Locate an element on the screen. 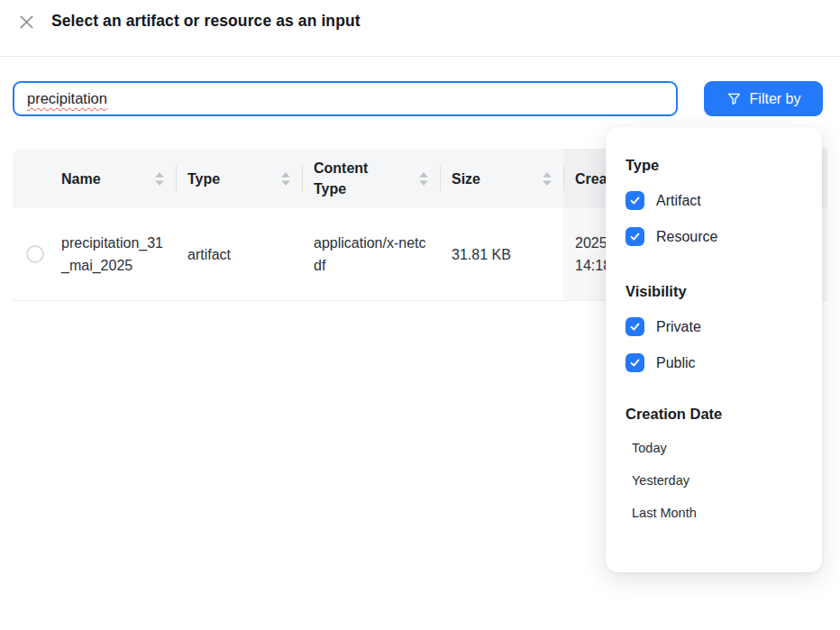 The width and height of the screenshot is (840, 630). column-header-label: Content Type is located at coordinates (352, 178).